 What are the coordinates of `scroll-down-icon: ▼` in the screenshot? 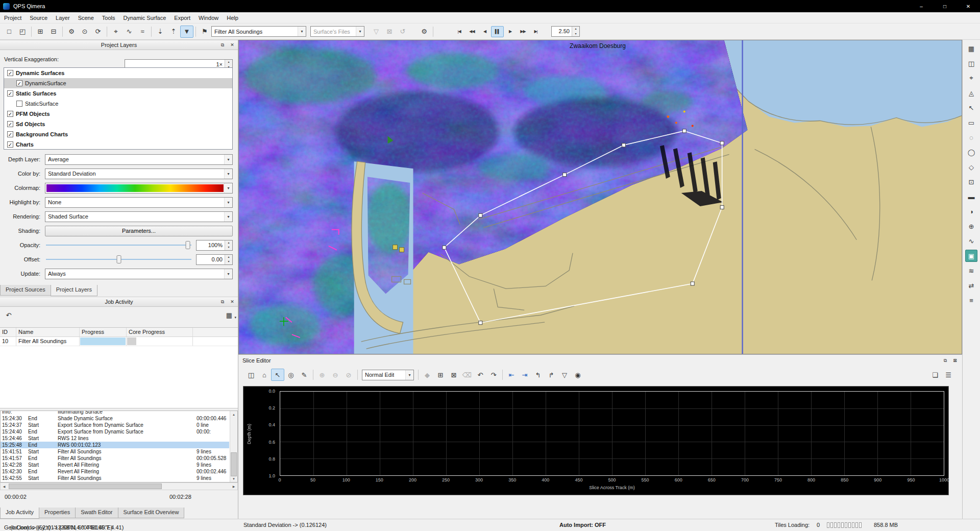 It's located at (234, 479).